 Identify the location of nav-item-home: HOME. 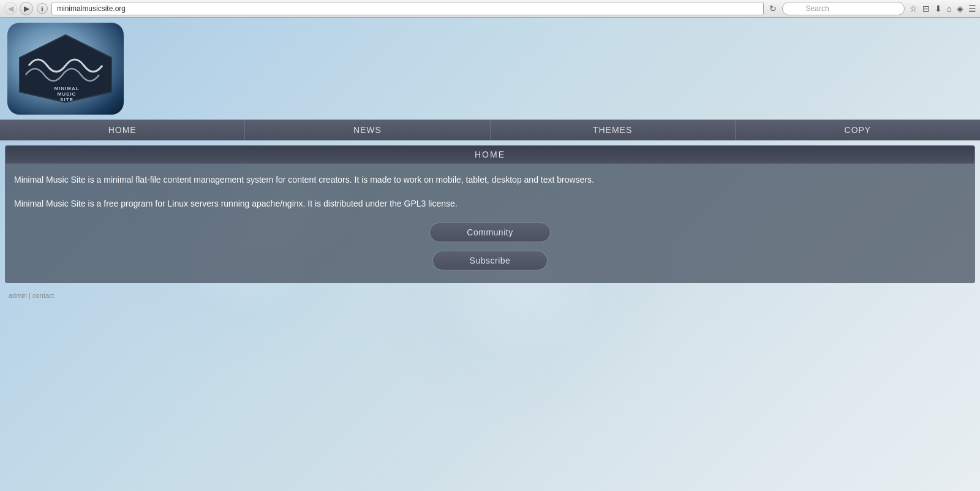
(123, 130).